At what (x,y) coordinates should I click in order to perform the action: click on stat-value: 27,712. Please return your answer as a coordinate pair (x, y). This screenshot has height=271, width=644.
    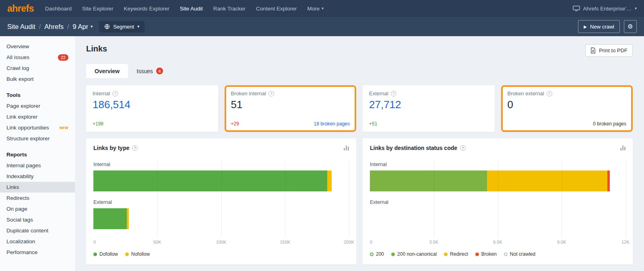
    Looking at the image, I should click on (429, 105).